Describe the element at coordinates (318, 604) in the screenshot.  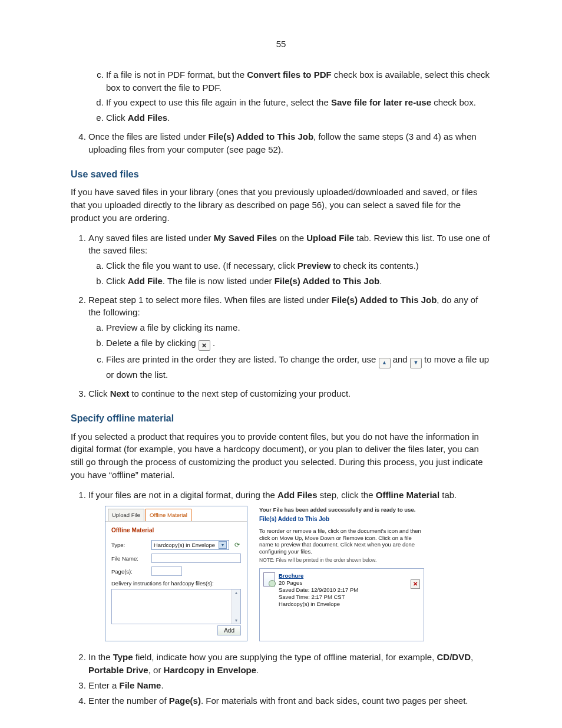
I see `file-type: Hardcopy(s) in Envelope` at that location.